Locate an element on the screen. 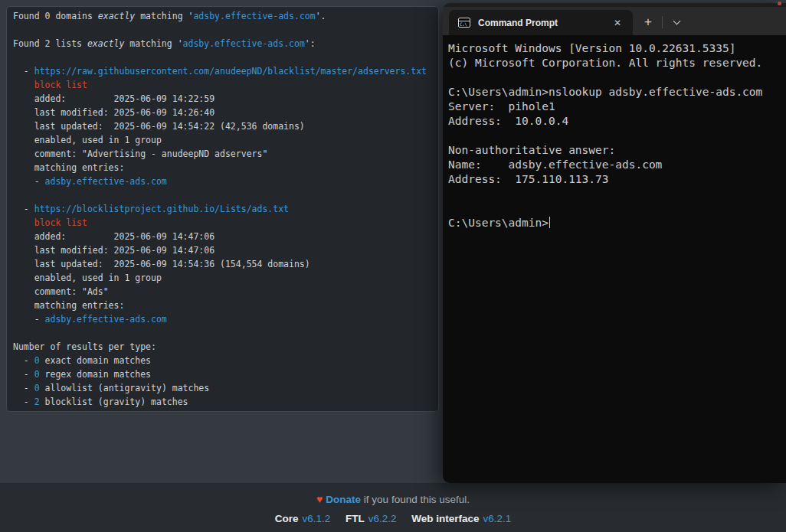 This screenshot has width=786, height=532. tab-close-button: ✕ is located at coordinates (617, 23).